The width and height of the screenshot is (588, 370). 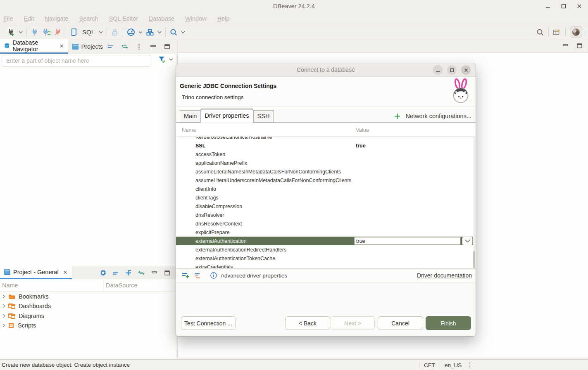 I want to click on property-row-assumeLiteralNamesInMetadataCallsForNonConformingClients: assumeLiteralNamesInMetadataCallsForNonC…, so click(x=325, y=172).